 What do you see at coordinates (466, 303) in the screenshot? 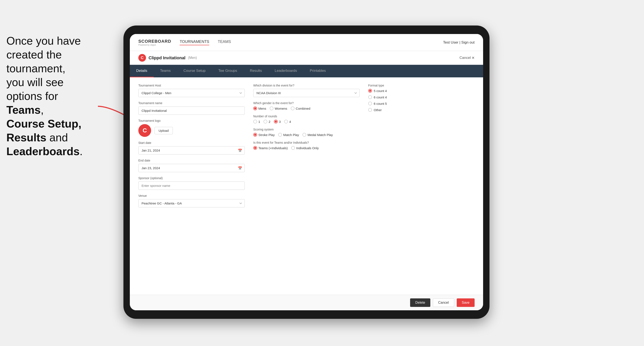
I see `save-button: Save` at bounding box center [466, 303].